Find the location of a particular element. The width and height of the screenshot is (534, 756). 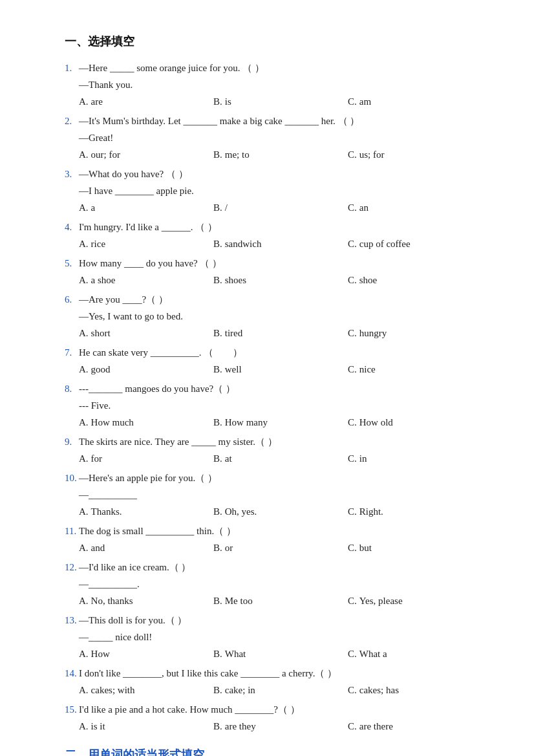

option-text: good is located at coordinates (101, 369).